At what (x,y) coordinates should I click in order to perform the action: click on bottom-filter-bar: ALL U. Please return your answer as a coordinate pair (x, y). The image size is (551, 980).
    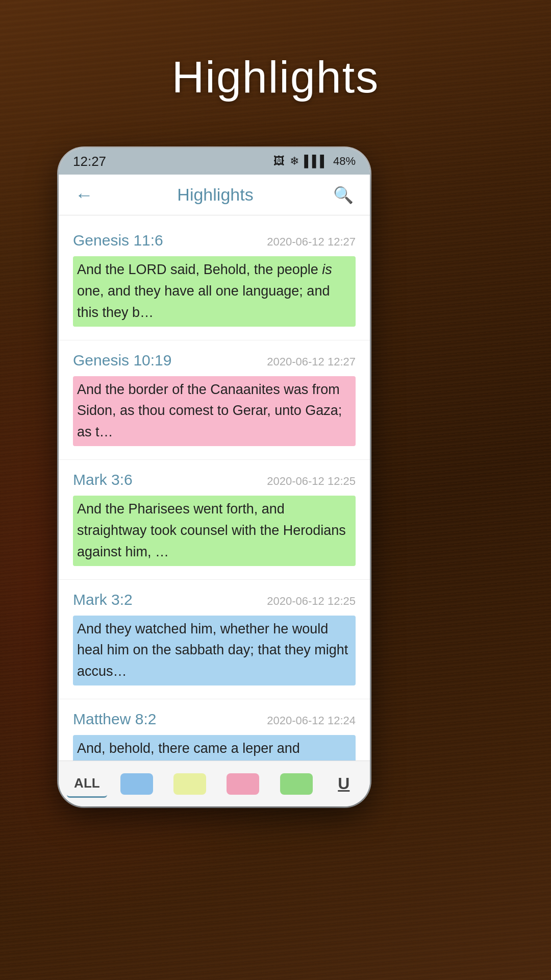
    Looking at the image, I should click on (214, 783).